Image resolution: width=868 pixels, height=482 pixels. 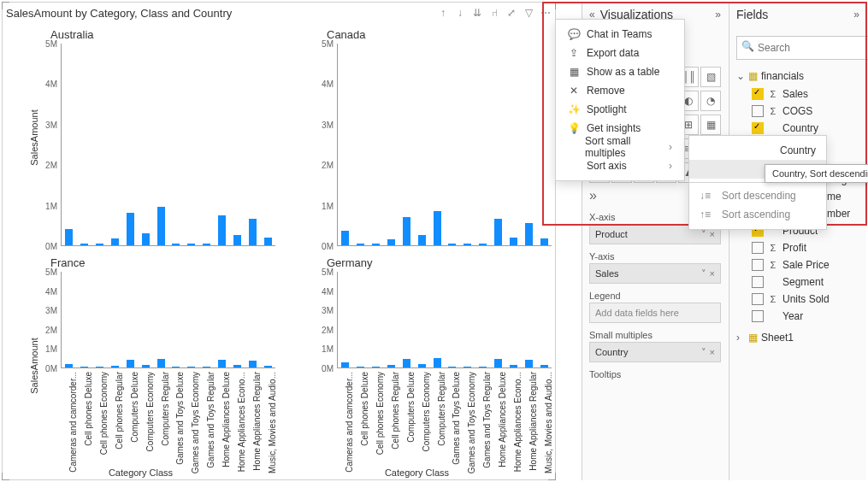 What do you see at coordinates (802, 48) in the screenshot?
I see `fields-search-input` at bounding box center [802, 48].